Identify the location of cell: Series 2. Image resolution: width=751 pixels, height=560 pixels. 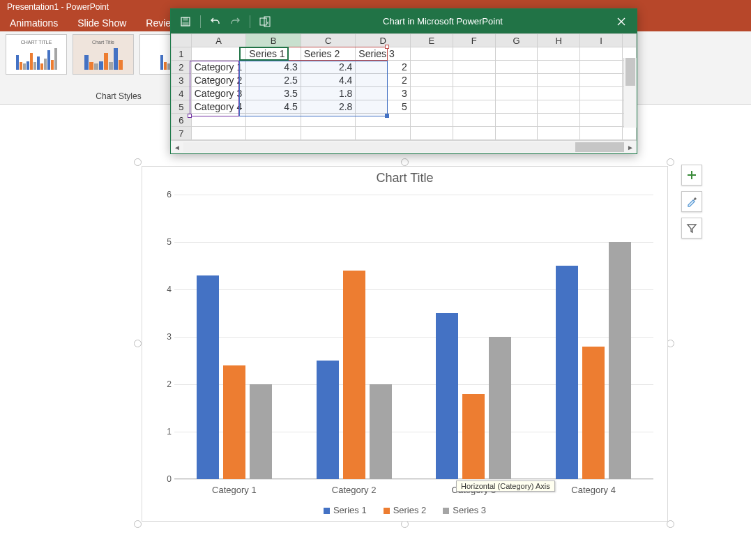
(328, 54).